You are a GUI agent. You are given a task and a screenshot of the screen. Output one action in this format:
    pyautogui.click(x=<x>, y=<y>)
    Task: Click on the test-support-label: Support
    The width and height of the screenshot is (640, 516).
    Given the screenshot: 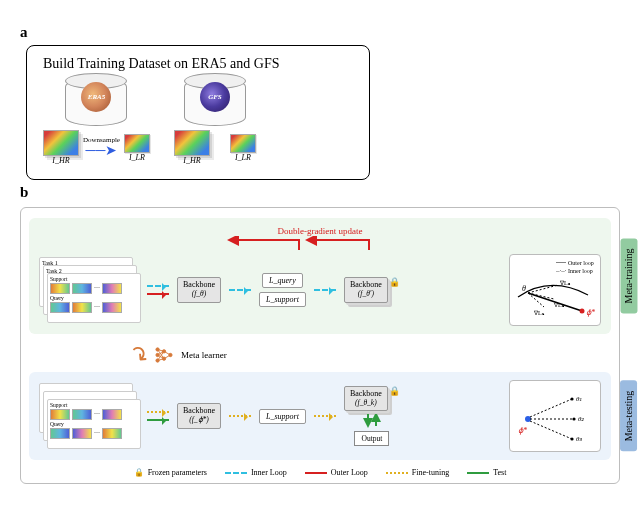 What is the action you would take?
    pyautogui.click(x=94, y=405)
    